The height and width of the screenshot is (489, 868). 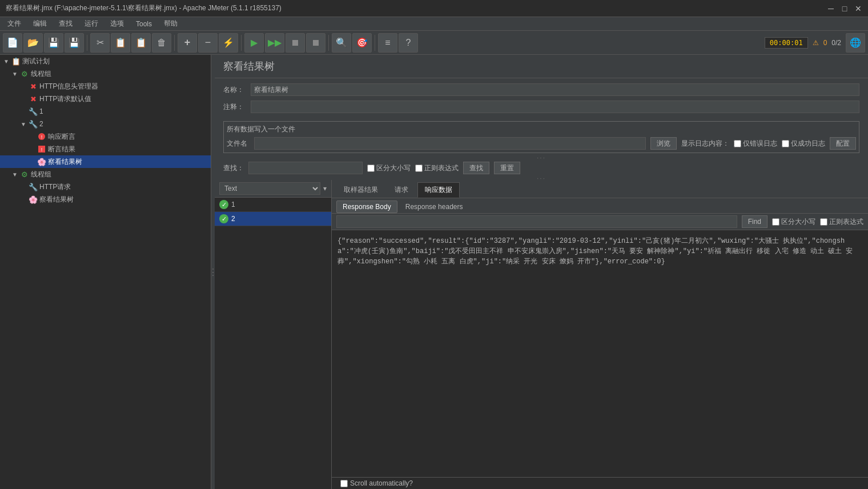 What do you see at coordinates (393, 168) in the screenshot?
I see `case-sensitive-label: 区分大小写` at bounding box center [393, 168].